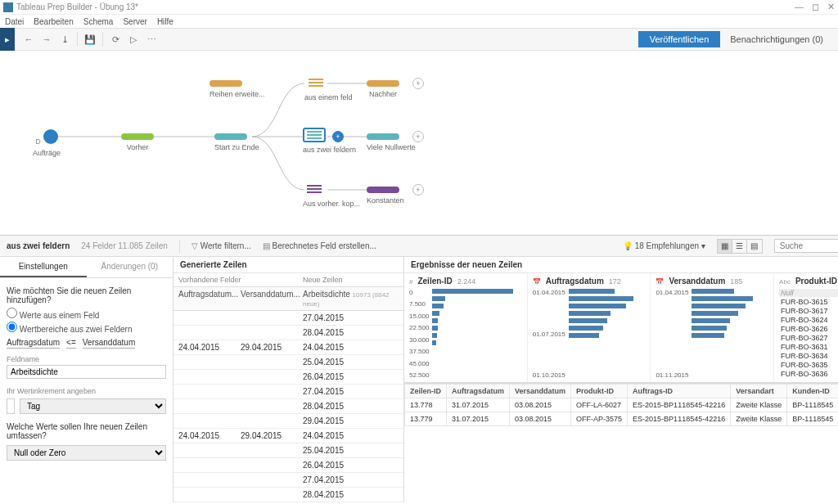  What do you see at coordinates (87, 359) in the screenshot?
I see `feldname-label: Feldname` at bounding box center [87, 359].